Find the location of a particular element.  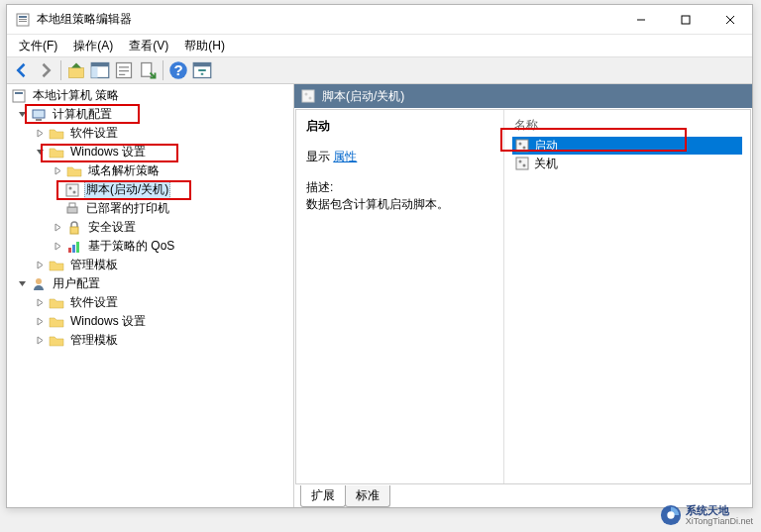

watermark: 系统天地 XiTongTianDi.net is located at coordinates (707, 515).